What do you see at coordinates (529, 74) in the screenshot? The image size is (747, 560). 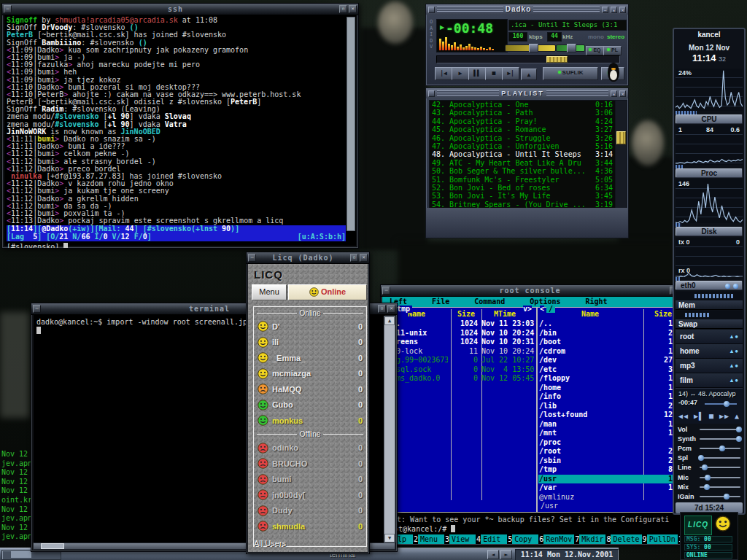 I see `eject-button: ▲` at bounding box center [529, 74].